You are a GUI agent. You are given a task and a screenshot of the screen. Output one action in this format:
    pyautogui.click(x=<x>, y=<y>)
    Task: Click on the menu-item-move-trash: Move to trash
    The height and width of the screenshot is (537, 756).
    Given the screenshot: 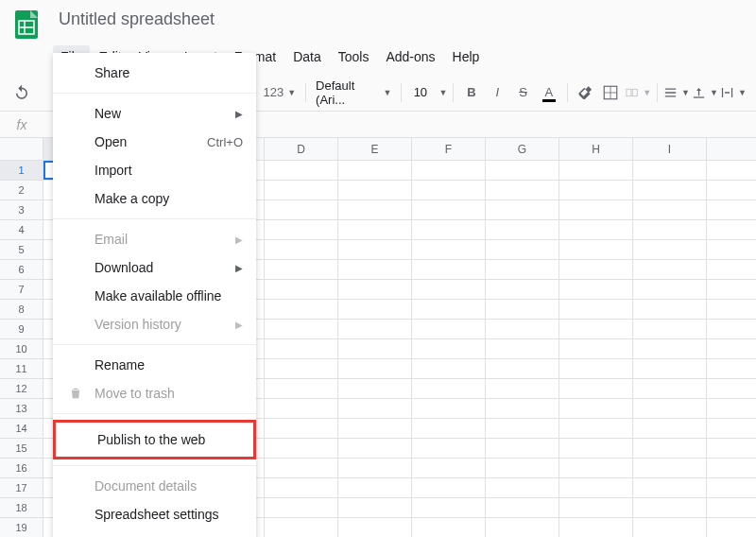 What is the action you would take?
    pyautogui.click(x=155, y=393)
    